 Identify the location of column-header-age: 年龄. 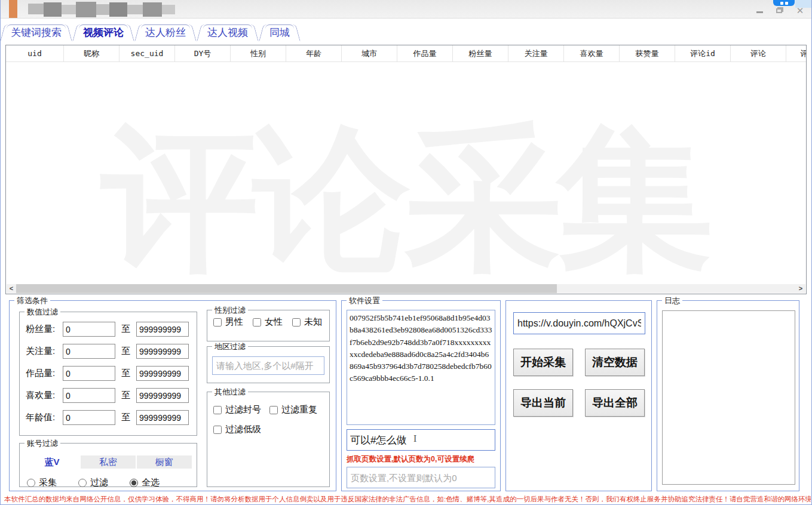
(314, 54).